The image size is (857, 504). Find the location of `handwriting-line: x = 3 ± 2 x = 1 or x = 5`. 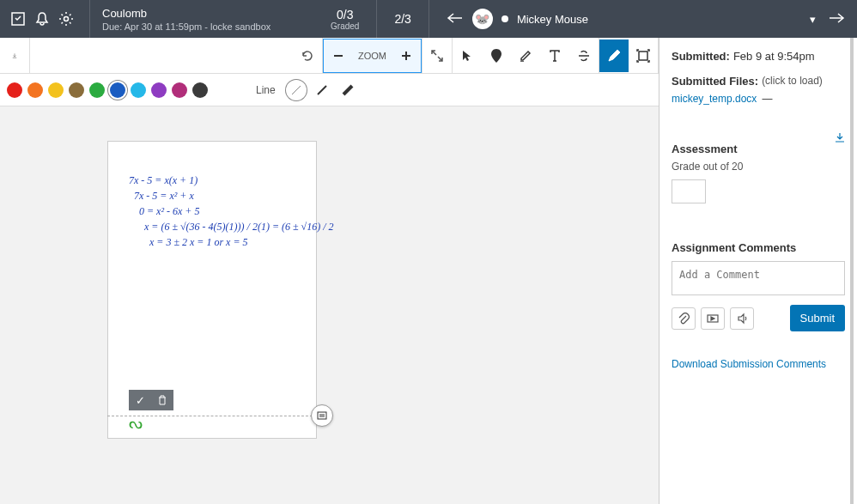

handwriting-line: x = 3 ± 2 x = 1 or x = 5 is located at coordinates (226, 242).